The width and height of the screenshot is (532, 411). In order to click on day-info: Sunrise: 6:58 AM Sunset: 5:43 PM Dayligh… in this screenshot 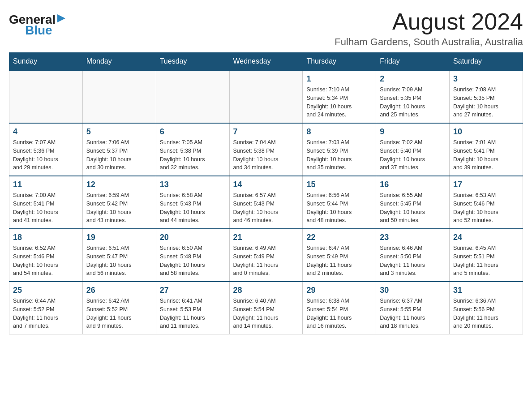, I will do `click(193, 208)`.